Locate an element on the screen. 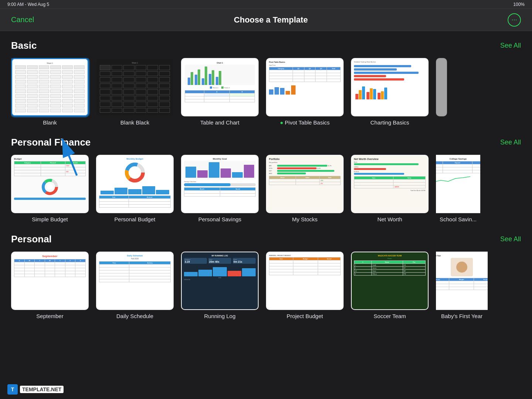 Image resolution: width=532 pixels, height=399 pixels. status-bar: 9:00 AM - Wed Aug 5 100% is located at coordinates (266, 4).